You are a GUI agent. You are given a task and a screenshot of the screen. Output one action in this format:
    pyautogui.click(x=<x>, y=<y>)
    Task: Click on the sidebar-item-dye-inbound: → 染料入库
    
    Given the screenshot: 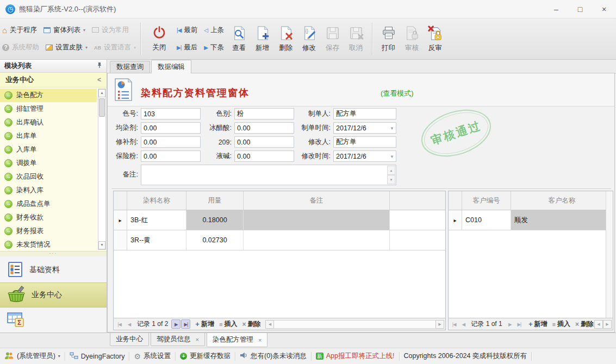 What is the action you would take?
    pyautogui.click(x=48, y=190)
    